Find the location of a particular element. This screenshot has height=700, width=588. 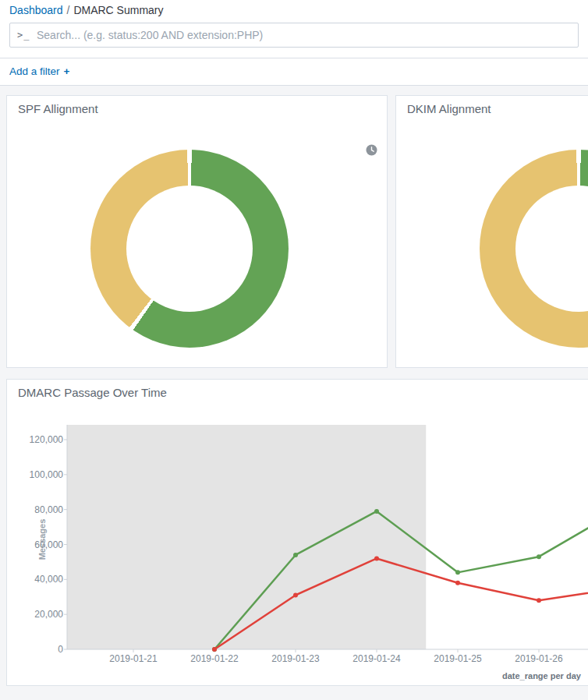

svg-text: 40,000 is located at coordinates (48, 579).